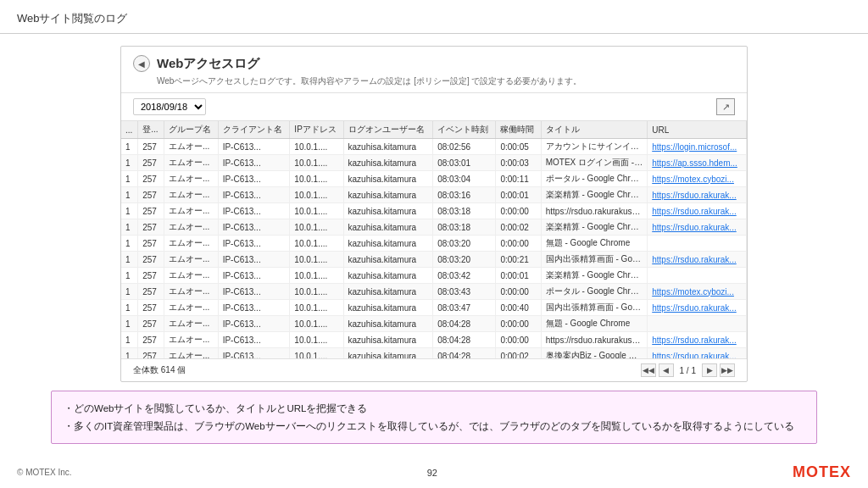 This screenshot has height=488, width=868. I want to click on table-cell: 0:00:01, so click(519, 195).